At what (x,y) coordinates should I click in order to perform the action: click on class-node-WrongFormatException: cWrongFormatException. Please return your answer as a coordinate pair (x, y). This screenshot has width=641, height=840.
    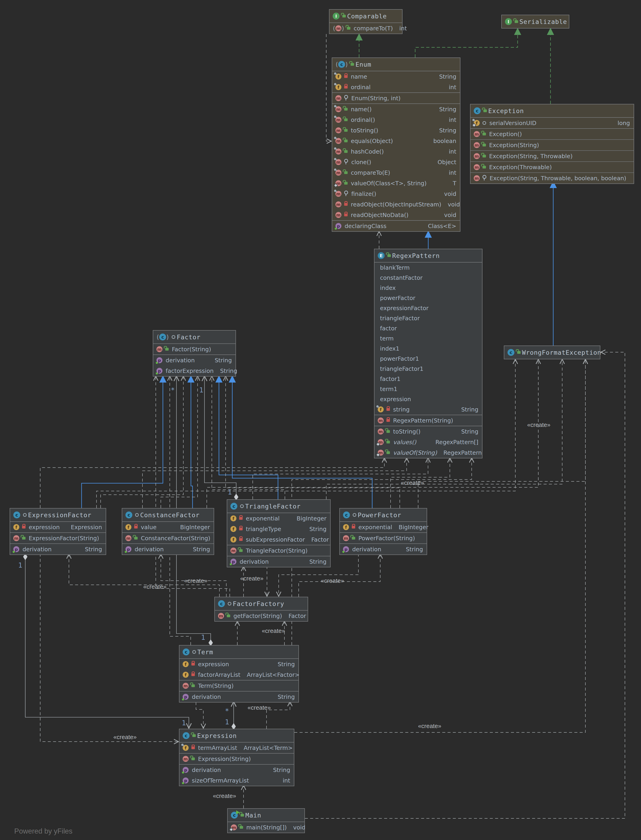
    Looking at the image, I should click on (552, 352).